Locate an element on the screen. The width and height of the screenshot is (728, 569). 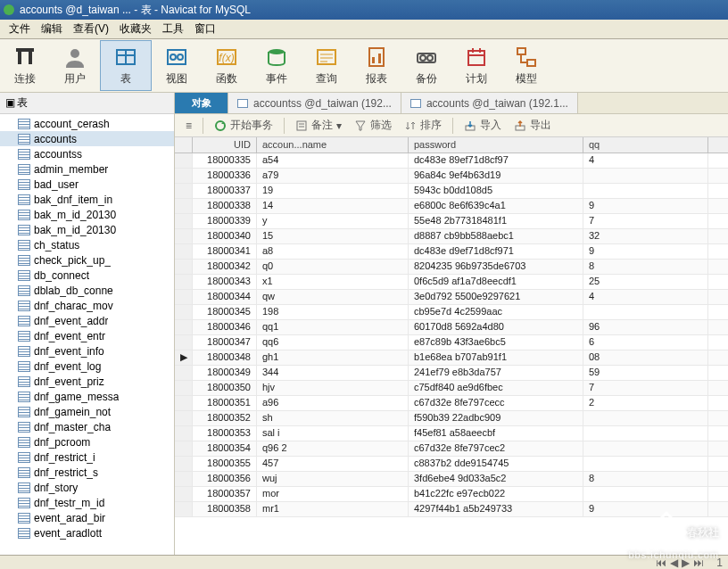
menu-5: 窗口 is located at coordinates (205, 29).